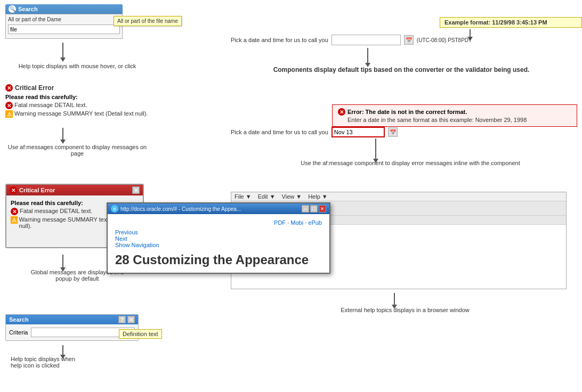 This screenshot has height=392, width=582. What do you see at coordinates (122, 320) in the screenshot?
I see `search-help-icon: ?` at bounding box center [122, 320].